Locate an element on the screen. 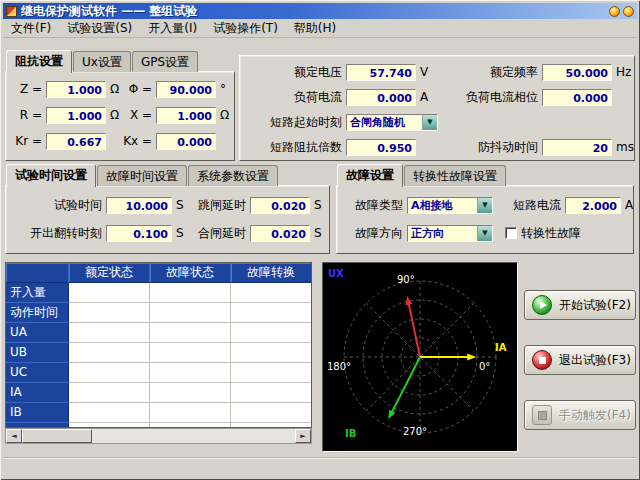  rated-frequency-unit: Hz is located at coordinates (624, 72).